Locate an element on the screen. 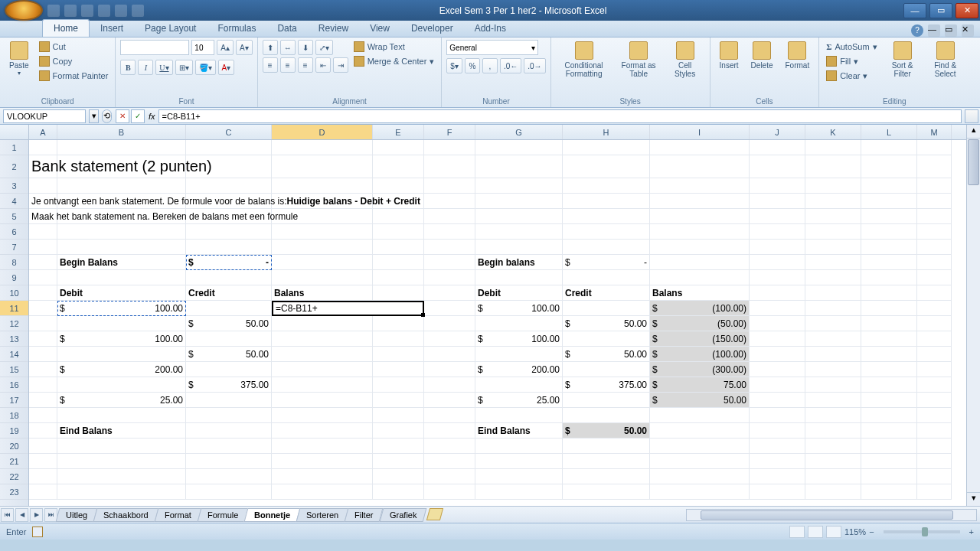  row-header-13: 13 is located at coordinates (14, 339).